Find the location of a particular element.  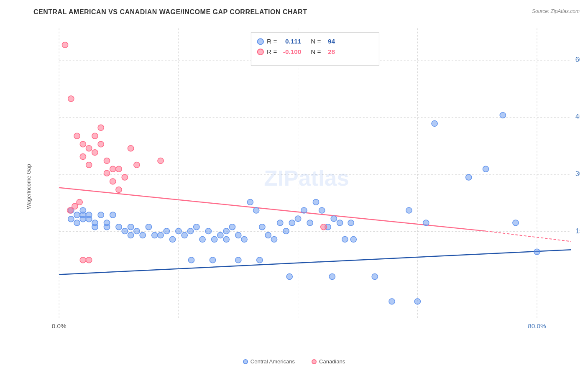

svg-text: N = is located at coordinates (316, 42).